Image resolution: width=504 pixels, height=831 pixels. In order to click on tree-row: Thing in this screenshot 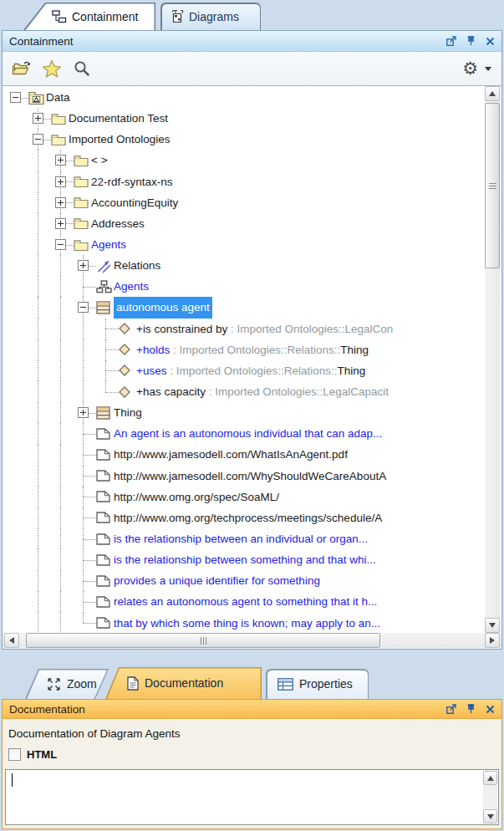, I will do `click(244, 413)`.